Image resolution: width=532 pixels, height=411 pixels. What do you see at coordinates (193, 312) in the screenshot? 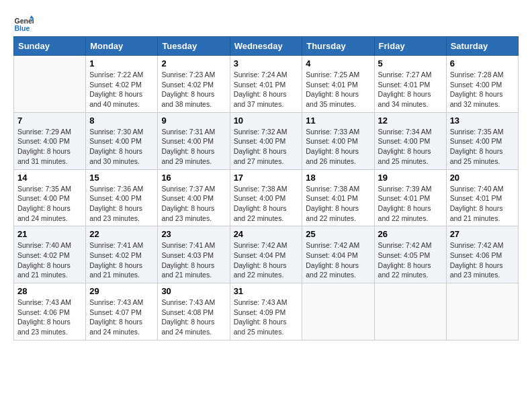
I see `day-cell: 30Sunrise: 7:43 AM Sunset: 4:08 PM Dayli…` at bounding box center [193, 312].